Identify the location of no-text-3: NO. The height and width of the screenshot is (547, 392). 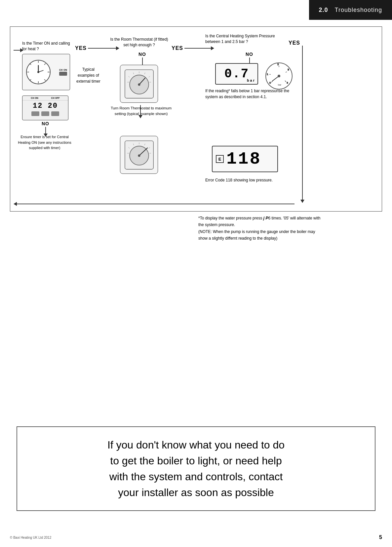
(249, 54).